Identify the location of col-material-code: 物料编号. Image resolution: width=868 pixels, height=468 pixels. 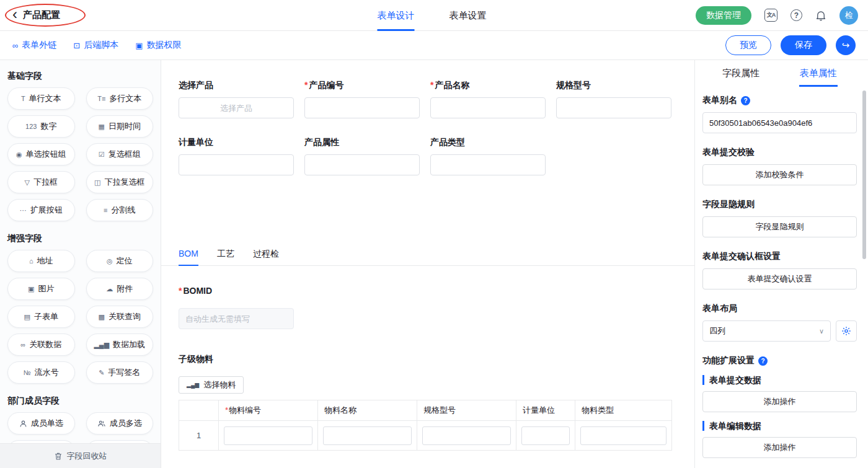
(268, 410).